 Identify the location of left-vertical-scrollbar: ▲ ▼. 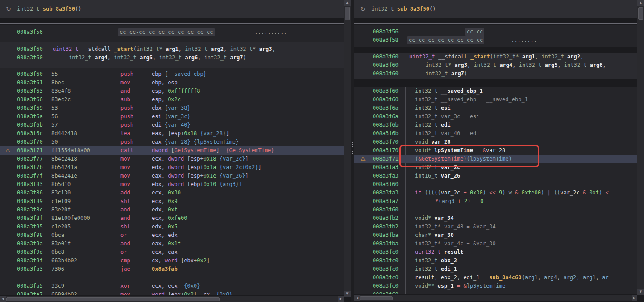
(347, 148).